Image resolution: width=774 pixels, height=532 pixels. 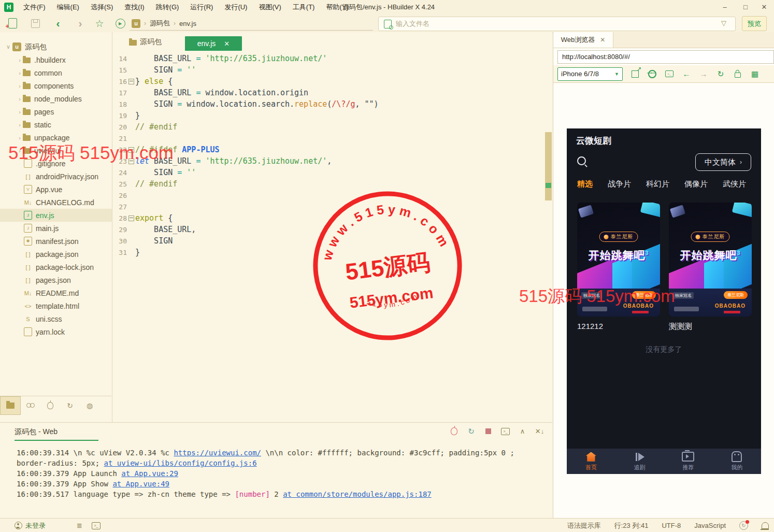 What do you see at coordinates (90, 406) in the screenshot?
I see `web-view-tab: ◍` at bounding box center [90, 406].